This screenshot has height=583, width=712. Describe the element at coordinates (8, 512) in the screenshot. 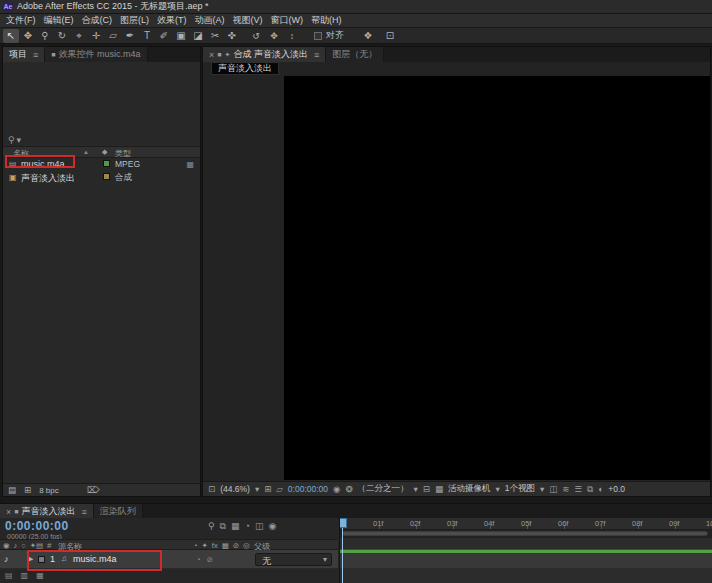

I see `close-icon: ×` at that location.